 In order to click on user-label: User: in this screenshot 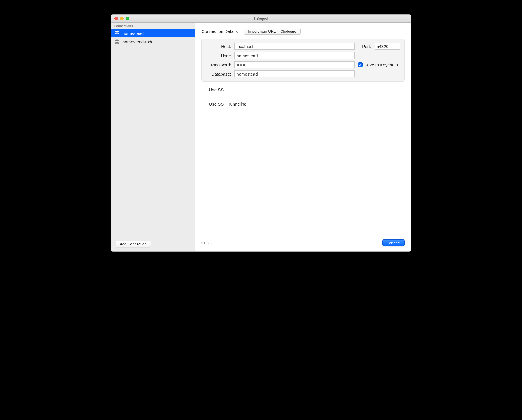, I will do `click(219, 56)`.